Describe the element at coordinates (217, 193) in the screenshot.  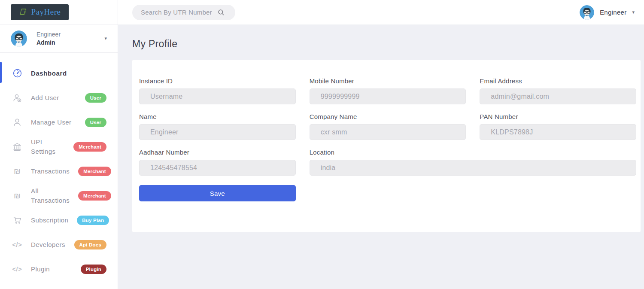
I see `save-button: Save` at that location.